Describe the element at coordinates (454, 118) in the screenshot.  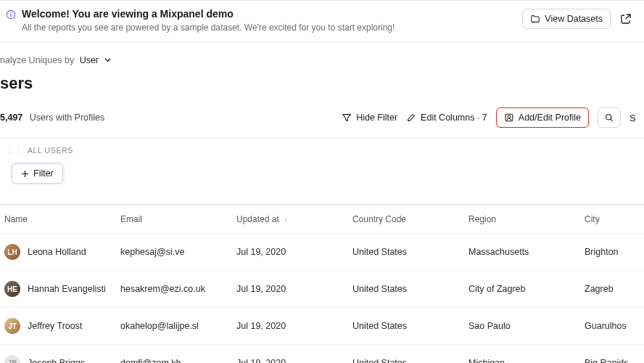
I see `edit-columns-label: Edit Columns · 7` at that location.